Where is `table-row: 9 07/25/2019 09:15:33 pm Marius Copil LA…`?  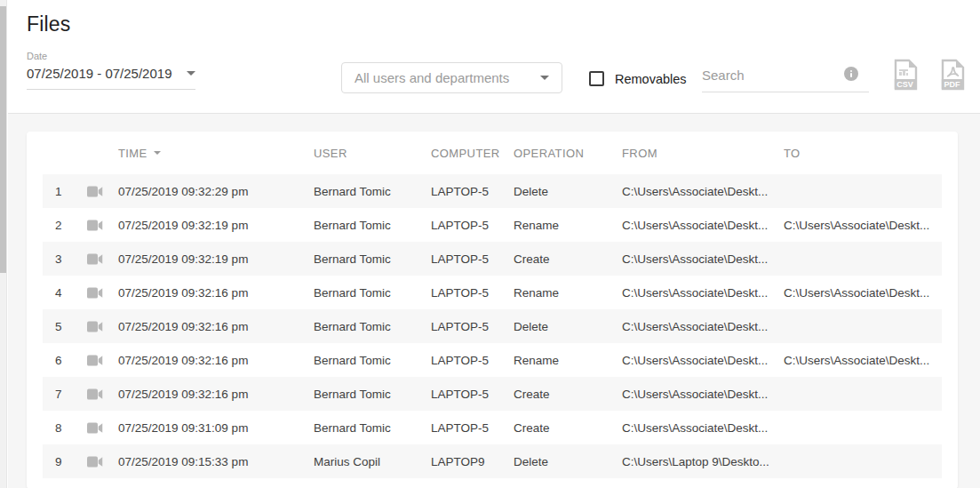
table-row: 9 07/25/2019 09:15:33 pm Marius Copil LA… is located at coordinates (492, 461).